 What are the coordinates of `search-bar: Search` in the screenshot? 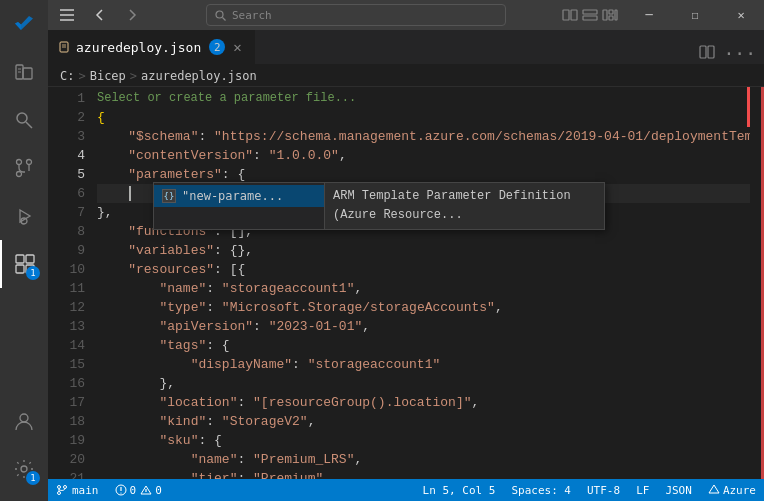 It's located at (356, 15).